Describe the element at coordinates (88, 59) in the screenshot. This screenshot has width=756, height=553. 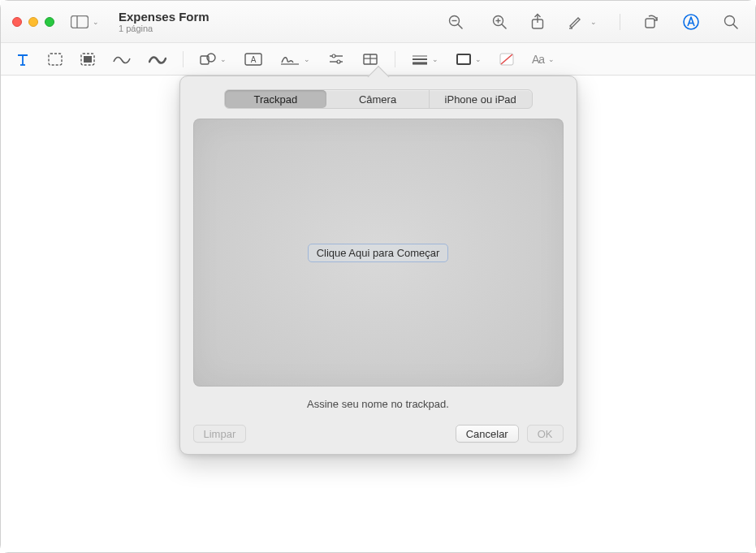
I see `redact-button` at that location.